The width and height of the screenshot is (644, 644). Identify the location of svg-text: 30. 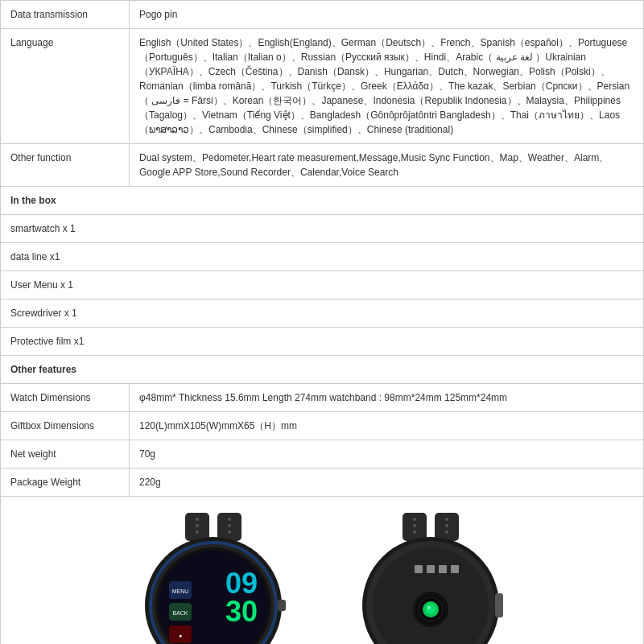
(242, 612).